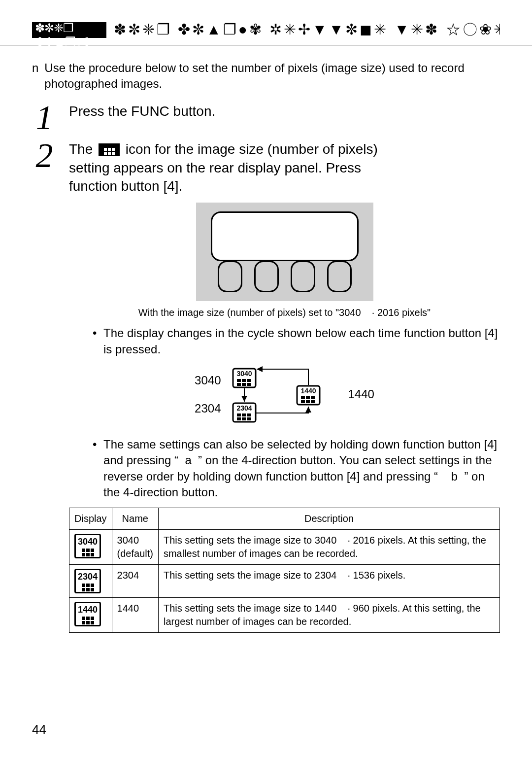 The width and height of the screenshot is (532, 757). What do you see at coordinates (266, 23) in the screenshot?
I see `page-header: ✽✼❈❐ ✤✼▲❐●✾ ✽✼❈❐ ✤✼▲❐●✾ ✲✳✢▼▼✼◼✳ ▼✳✽ ☆〇❀…` at bounding box center [266, 23].